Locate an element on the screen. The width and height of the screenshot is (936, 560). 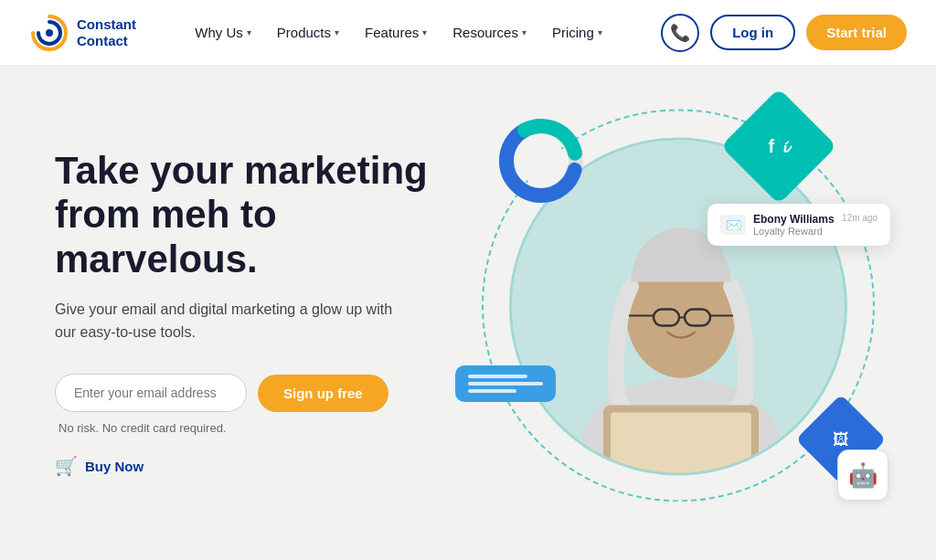
bot-icon: 🤖 is located at coordinates (863, 475).